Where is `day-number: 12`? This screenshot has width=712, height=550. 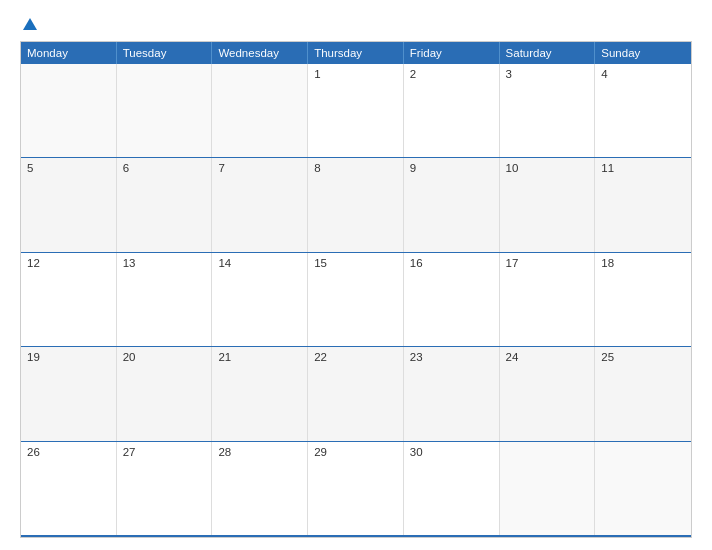 day-number: 12 is located at coordinates (34, 263).